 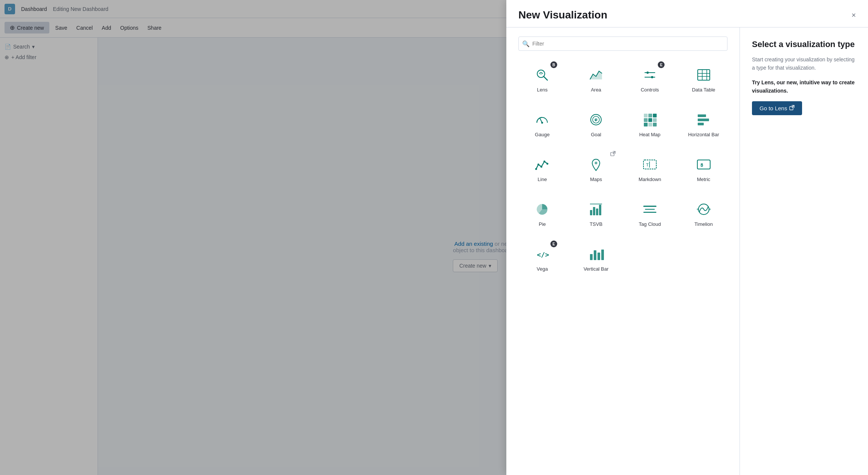 What do you see at coordinates (542, 254) in the screenshot?
I see `vega-icon: </>` at bounding box center [542, 254].